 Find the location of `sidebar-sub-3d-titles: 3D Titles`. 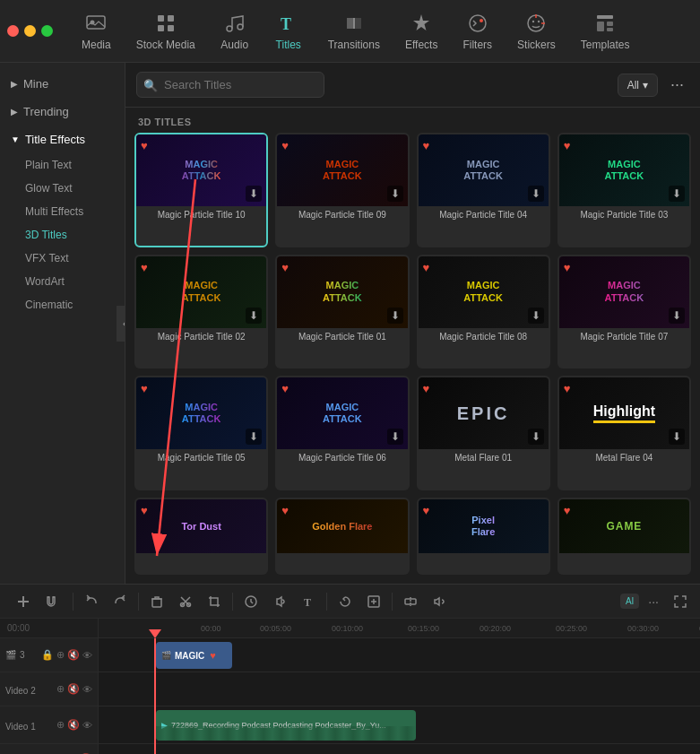

sidebar-sub-3d-titles: 3D Titles is located at coordinates (63, 235).